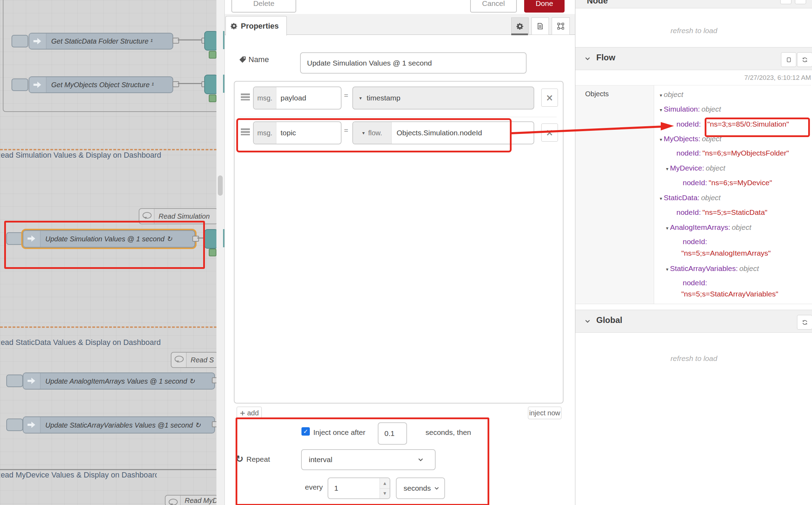 This screenshot has width=812, height=505. What do you see at coordinates (398, 117) in the screenshot?
I see `rule-divider` at bounding box center [398, 117].